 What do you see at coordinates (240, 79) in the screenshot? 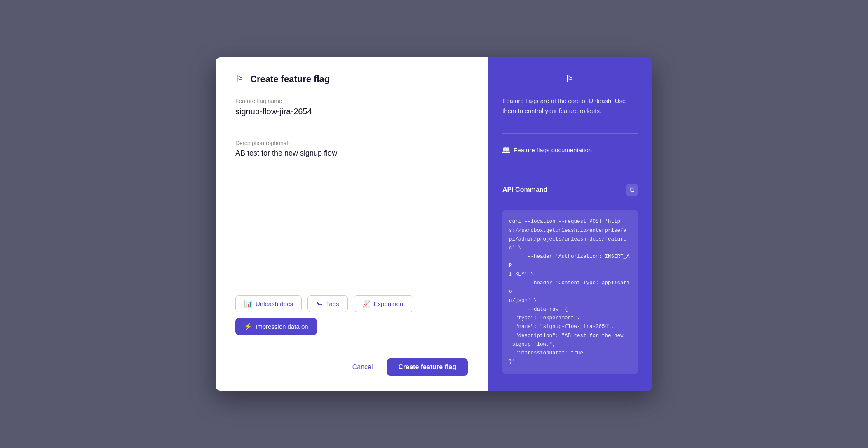
I see `flag-icon: 🏳` at bounding box center [240, 79].